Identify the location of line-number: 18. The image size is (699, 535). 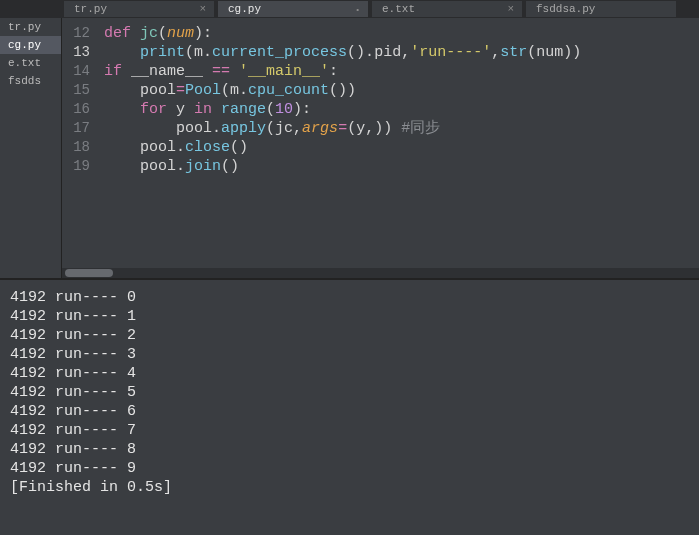
(76, 148).